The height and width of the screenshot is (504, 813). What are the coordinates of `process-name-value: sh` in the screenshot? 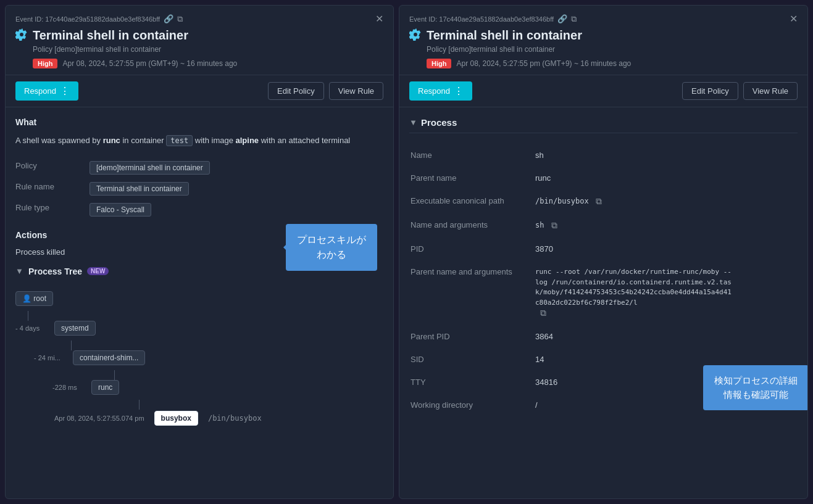 It's located at (665, 155).